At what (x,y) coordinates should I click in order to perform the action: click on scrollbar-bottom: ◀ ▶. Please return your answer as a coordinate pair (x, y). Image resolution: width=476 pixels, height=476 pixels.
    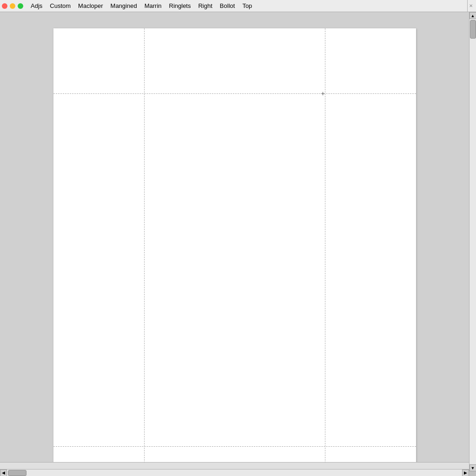
    Looking at the image, I should click on (234, 472).